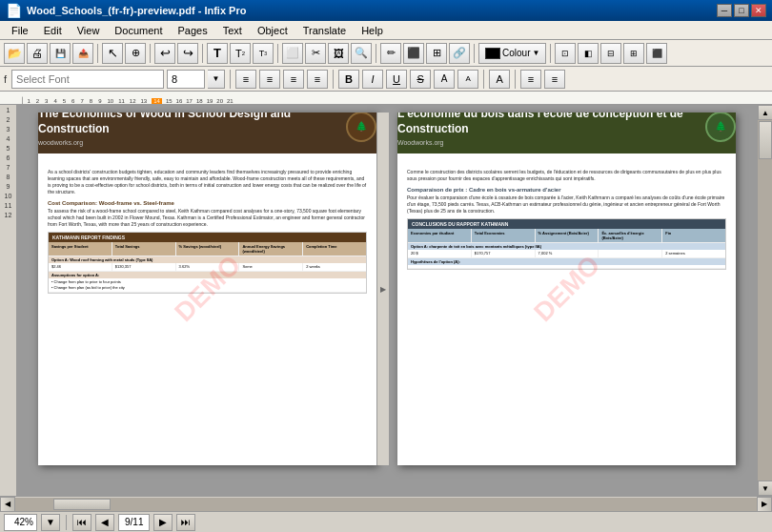  What do you see at coordinates (694, 254) in the screenshot?
I see `td-fr-5: 2 semaines` at bounding box center [694, 254].